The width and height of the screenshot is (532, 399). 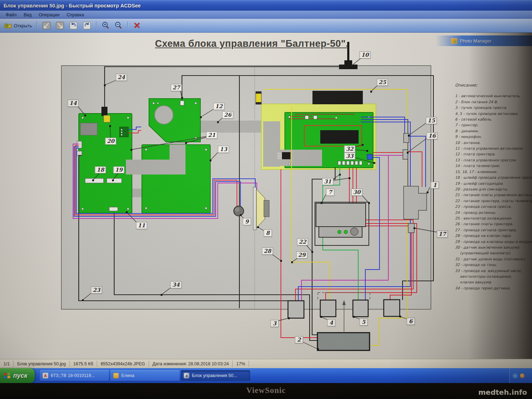 I want to click on description-item: 8 - динамик., so click(x=493, y=131).